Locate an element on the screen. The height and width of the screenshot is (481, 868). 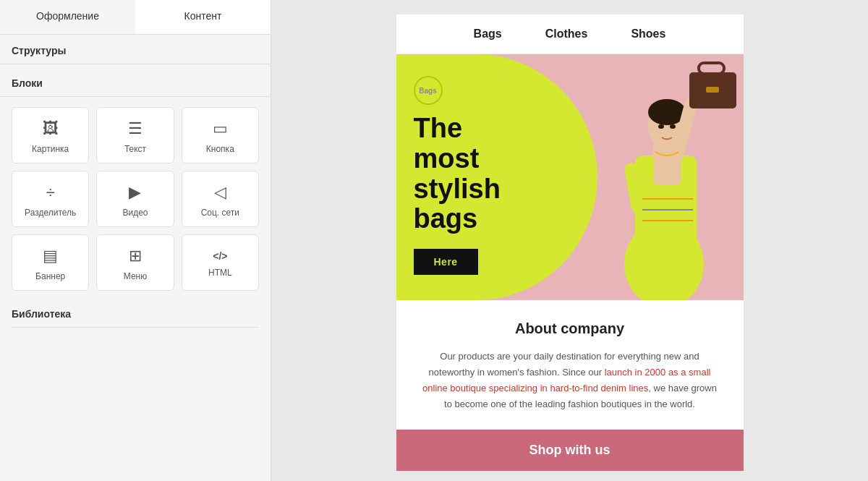
button-icon: ▭ is located at coordinates (220, 129).